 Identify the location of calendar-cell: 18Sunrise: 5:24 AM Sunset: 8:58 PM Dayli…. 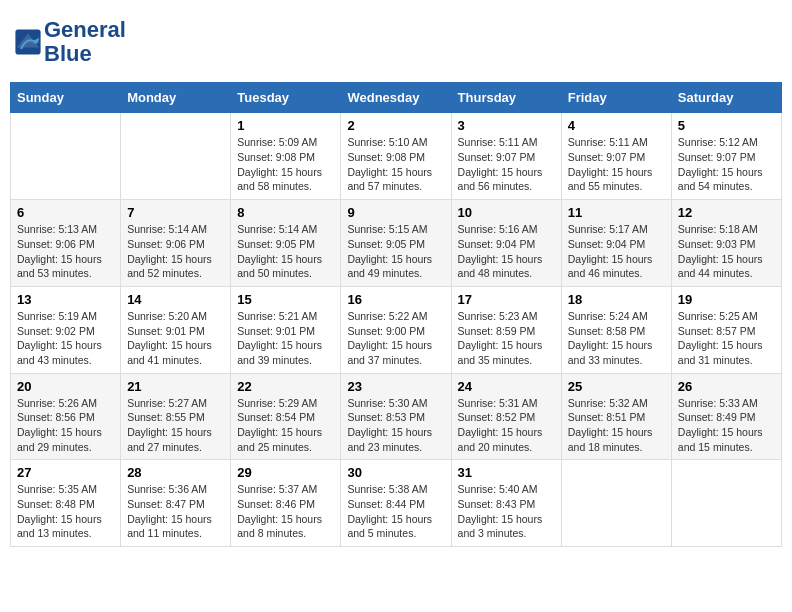
(616, 330).